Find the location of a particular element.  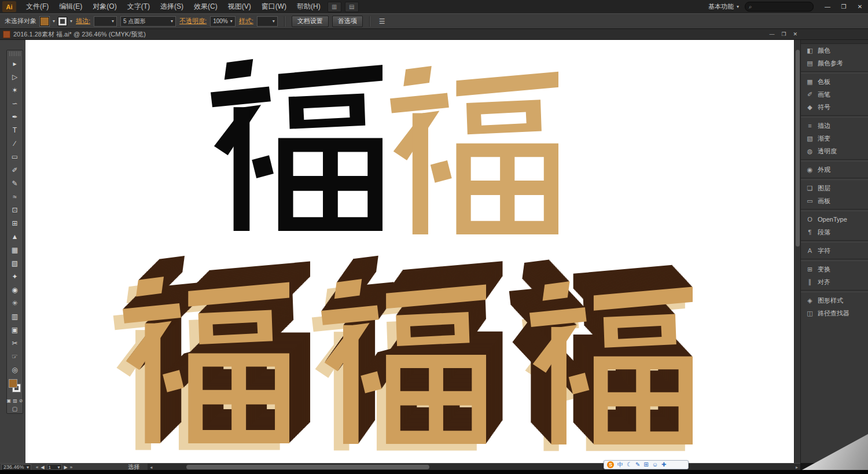

panel-tab-graphic-styles: ◈ 图形样式 is located at coordinates (834, 300).